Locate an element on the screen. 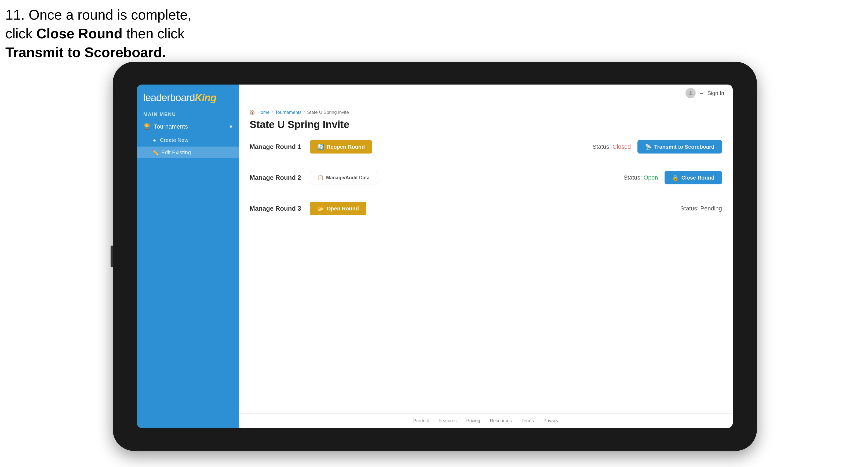 The image size is (868, 467). tablet-side-button is located at coordinates (112, 256).